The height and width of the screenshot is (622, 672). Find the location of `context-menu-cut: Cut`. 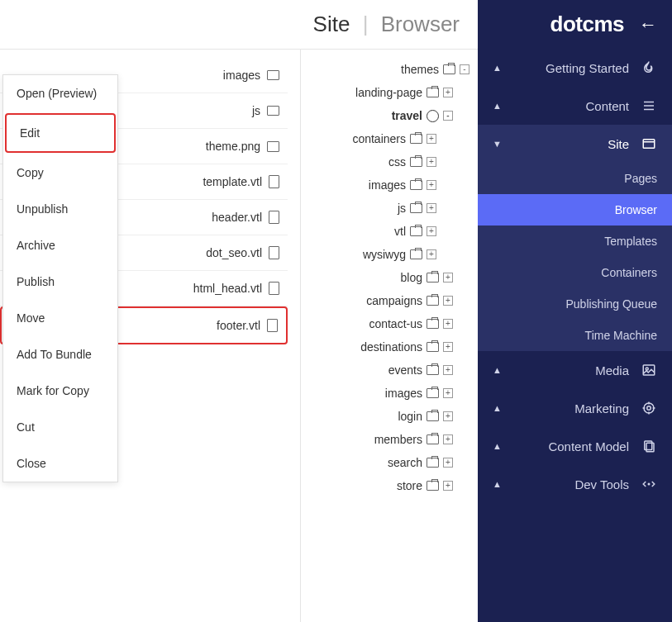

context-menu-cut: Cut is located at coordinates (60, 427).